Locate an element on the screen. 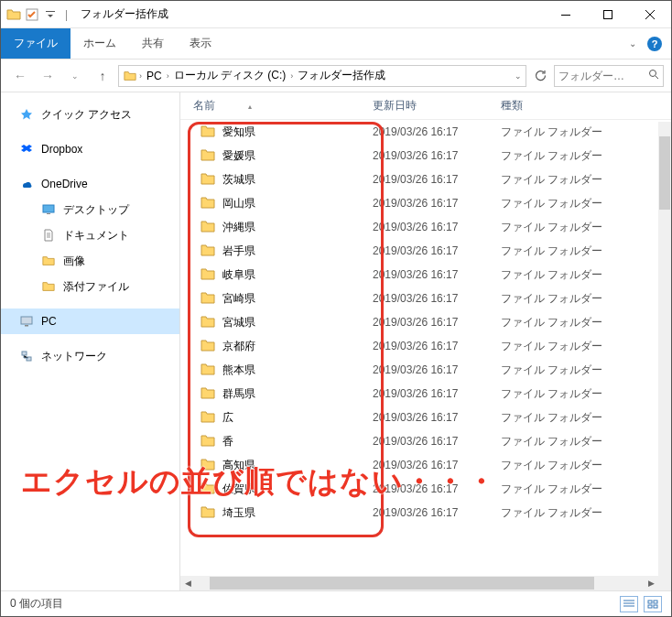 Image resolution: width=672 pixels, height=617 pixels. tab-share: 共有 is located at coordinates (153, 44).